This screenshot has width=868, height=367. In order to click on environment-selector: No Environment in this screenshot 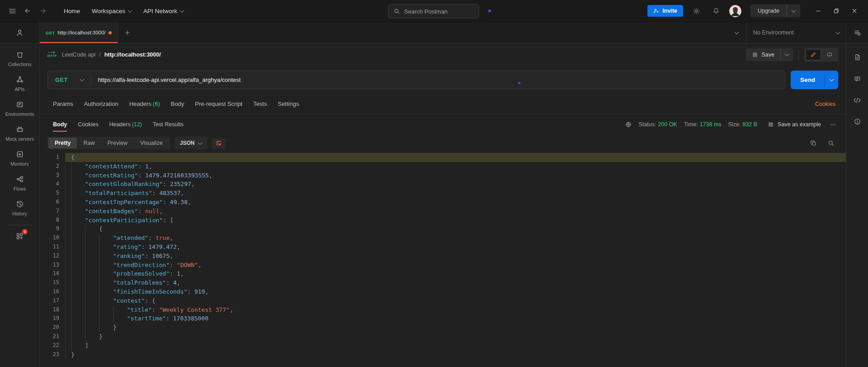, I will do `click(796, 33)`.